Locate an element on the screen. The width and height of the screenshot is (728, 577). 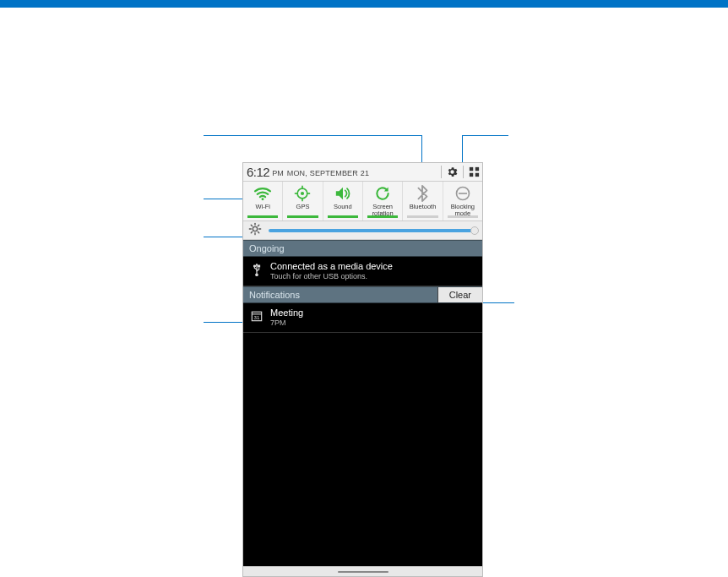
sound-icon is located at coordinates (343, 193).